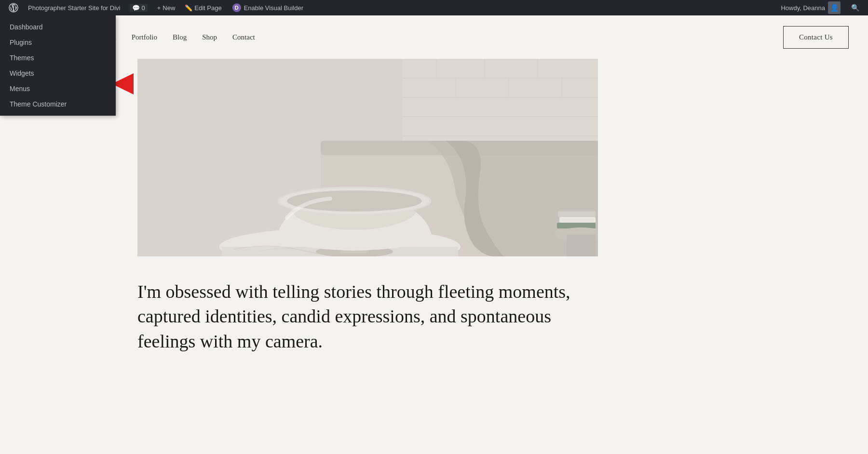 The image size is (868, 454). Describe the element at coordinates (189, 8) in the screenshot. I see `edit-icon: ✏️` at that location.